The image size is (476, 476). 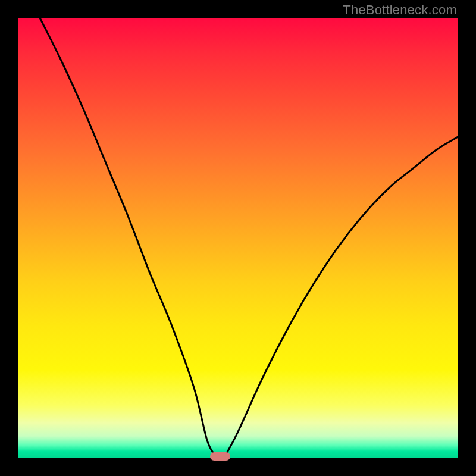 I want to click on watermark-text: TheBottleneck.com, so click(x=400, y=10).